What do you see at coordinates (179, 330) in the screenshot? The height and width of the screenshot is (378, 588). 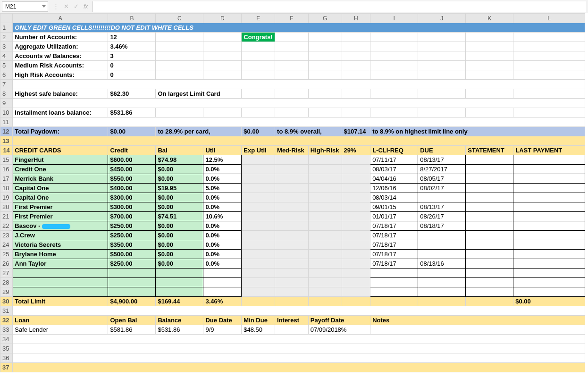 I see `loan-bal: $531.86` at bounding box center [179, 330].